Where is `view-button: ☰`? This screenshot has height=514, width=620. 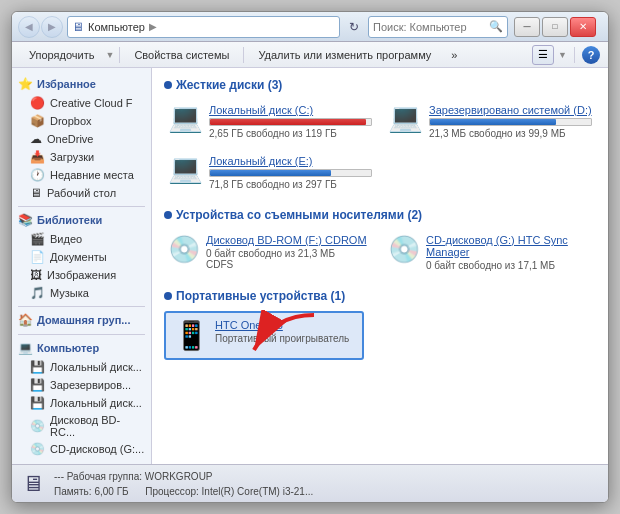 view-button: ☰ is located at coordinates (543, 55).